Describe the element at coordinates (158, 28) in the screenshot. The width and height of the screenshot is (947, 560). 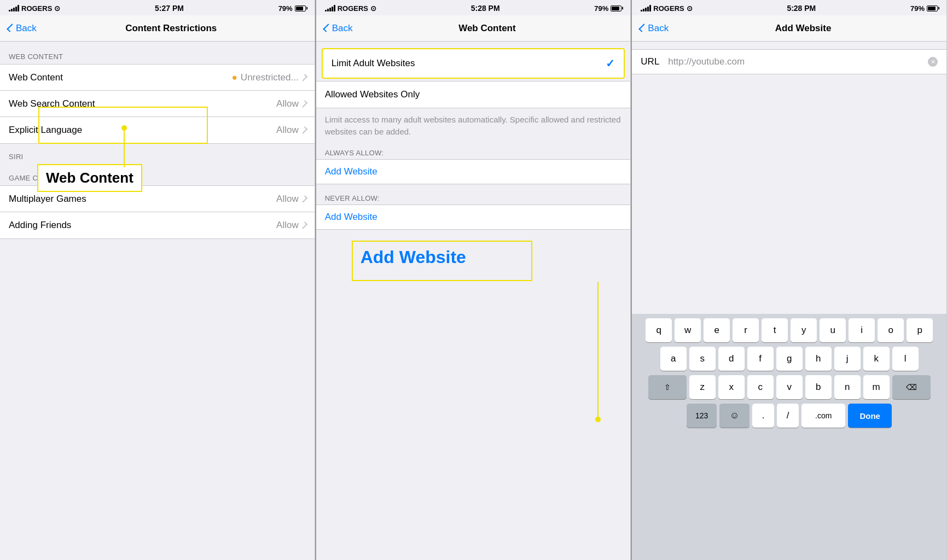
I see `nav-bar-1: Back Content Restrictions` at that location.